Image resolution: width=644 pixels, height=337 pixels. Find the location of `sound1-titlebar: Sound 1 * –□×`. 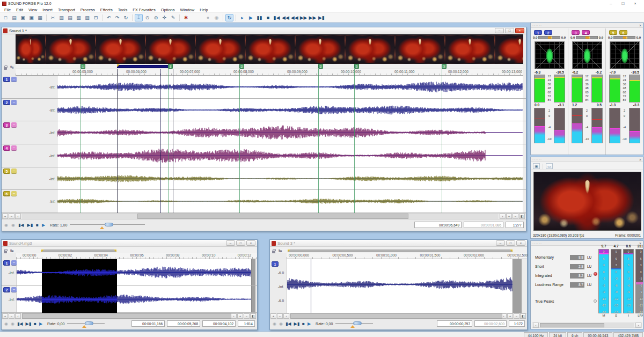

sound1-titlebar: Sound 1 * –□× is located at coordinates (264, 31).